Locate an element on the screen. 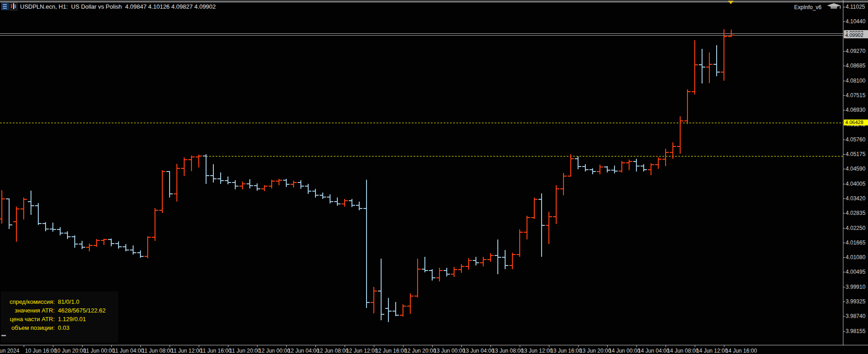  time-axis-label: 12 Jun 20:00 is located at coordinates (420, 351).